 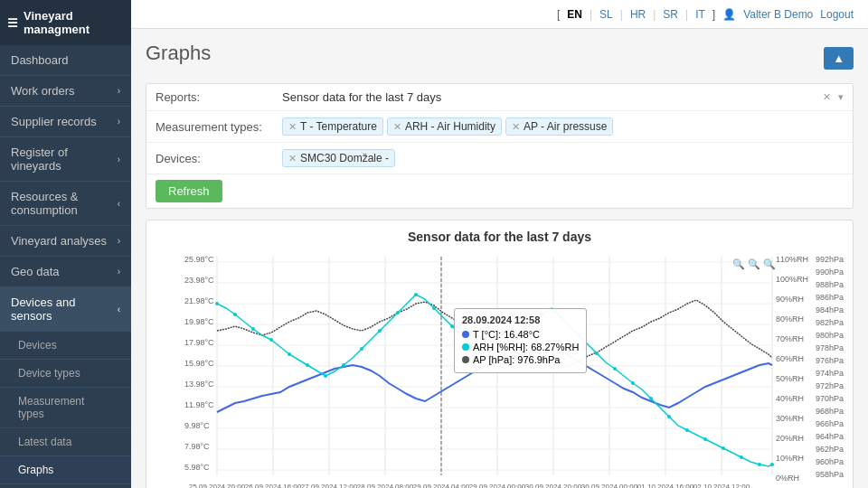 What do you see at coordinates (65, 91) in the screenshot?
I see `sidebar-item-work-orders: Work orders ›` at bounding box center [65, 91].